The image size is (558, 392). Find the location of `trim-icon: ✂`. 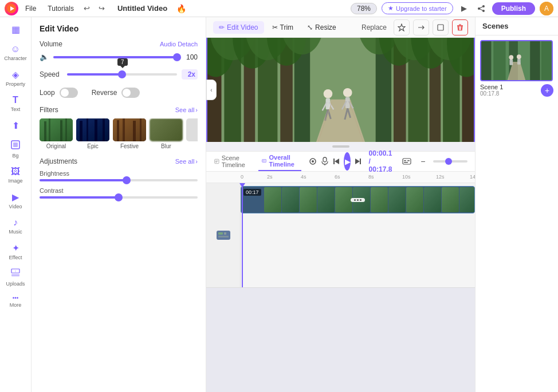

trim-icon: ✂ is located at coordinates (275, 27).